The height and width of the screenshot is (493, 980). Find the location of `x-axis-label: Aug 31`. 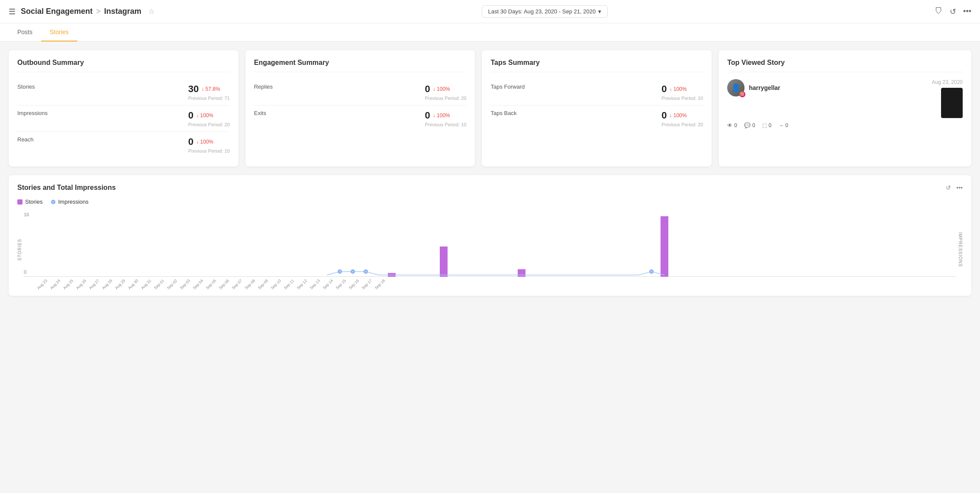

x-axis-label: Aug 31 is located at coordinates (146, 284).